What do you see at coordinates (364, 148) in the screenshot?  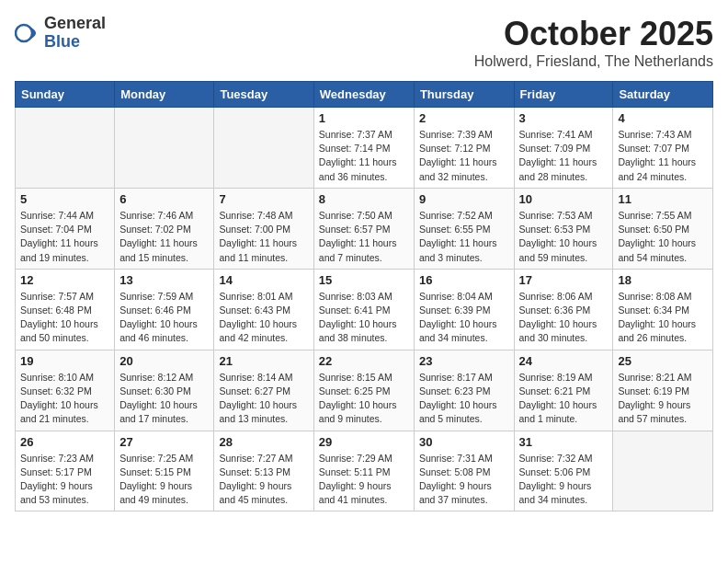 I see `calendar-cell: 1Sunrise: 7:37 AM Sunset: 7:14 PM Daylig…` at bounding box center [364, 148].